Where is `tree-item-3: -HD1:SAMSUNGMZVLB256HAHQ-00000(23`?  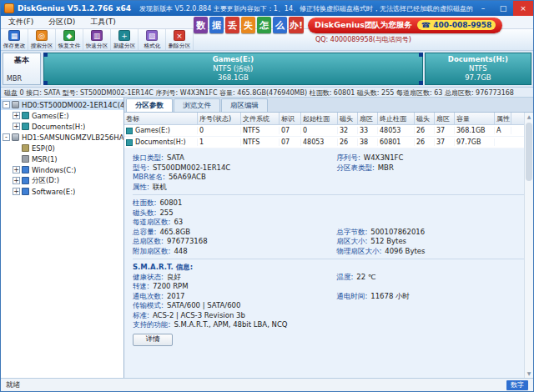
tree-item-3: -HD1:SAMSUNGMZVLB256HAHQ-00000(23 is located at coordinates (62, 137).